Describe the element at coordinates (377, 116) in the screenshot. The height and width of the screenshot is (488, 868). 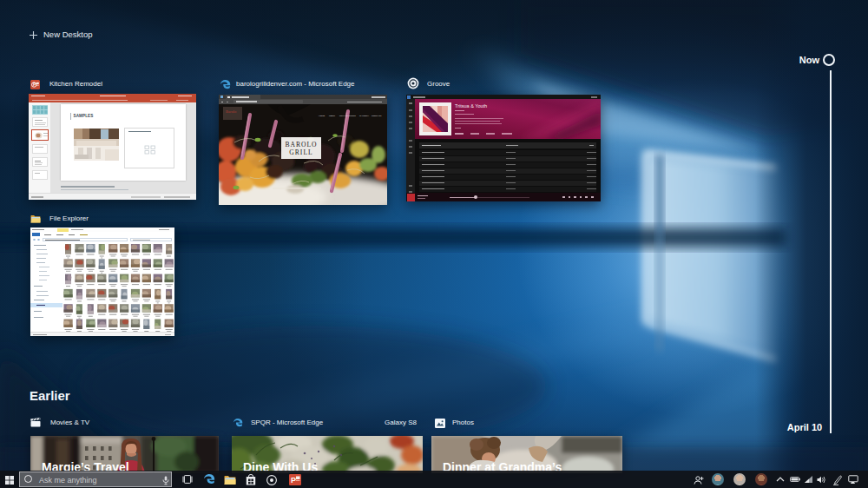
I see `svg-text: CONTACT` at that location.